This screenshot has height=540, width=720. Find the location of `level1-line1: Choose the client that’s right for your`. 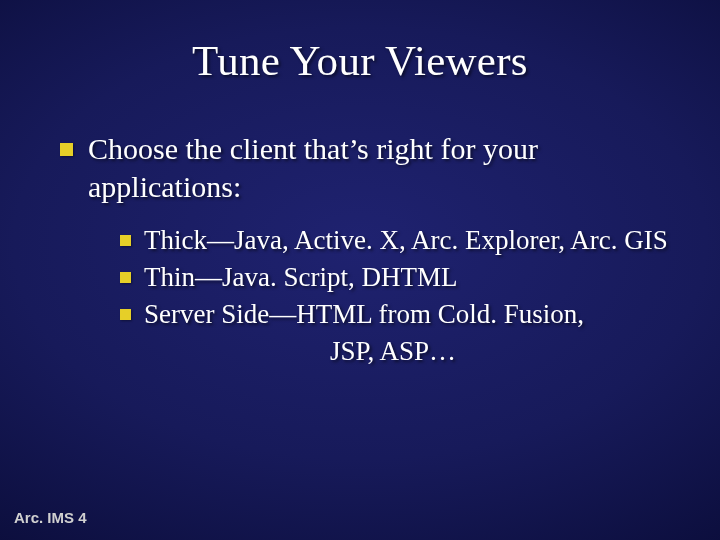

level1-line1: Choose the client that’s right for your is located at coordinates (313, 148).